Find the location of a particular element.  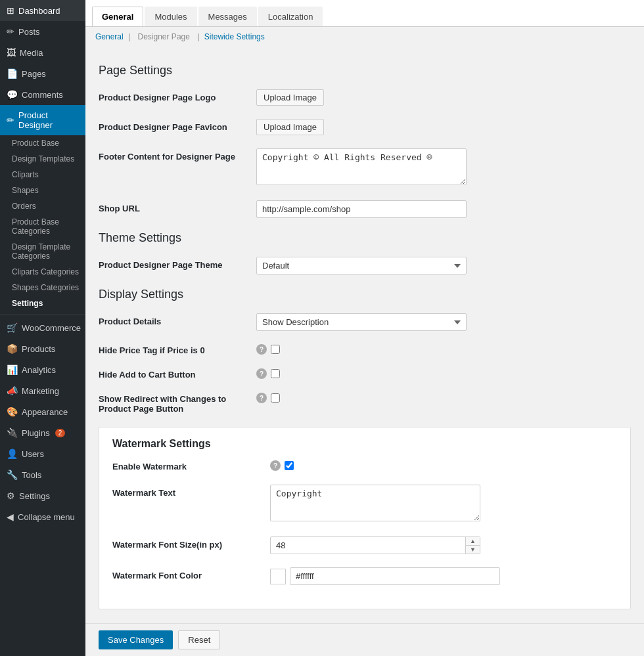

sidebar-label-media: Media is located at coordinates (32, 53).